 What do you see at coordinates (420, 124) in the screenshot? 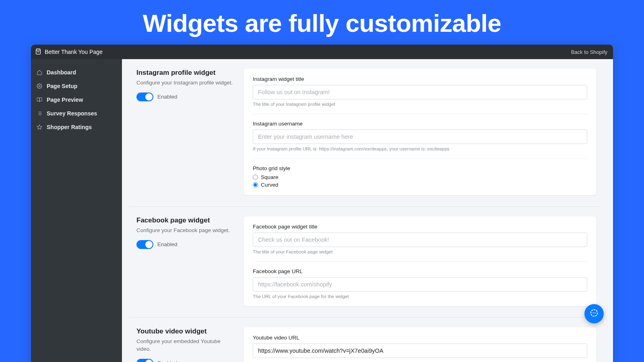
I see `field-label: Instagram username` at bounding box center [420, 124].